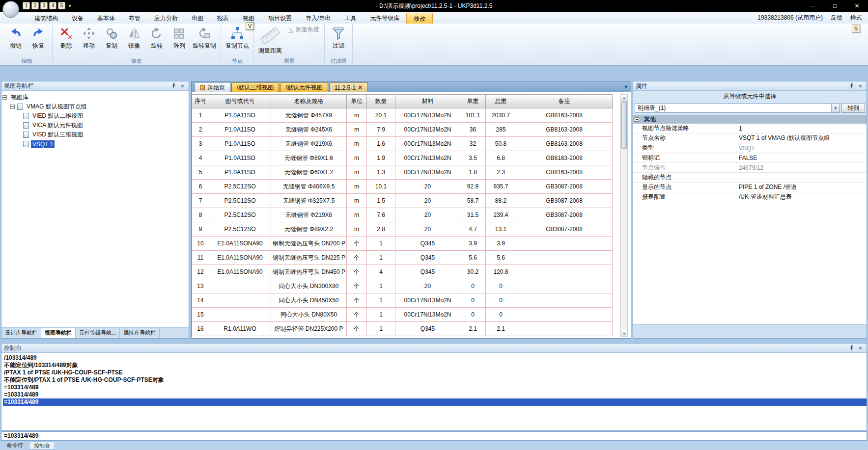 The width and height of the screenshot is (868, 450). Describe the element at coordinates (624, 98) in the screenshot. I see `scroll-up-icon: ▲` at that location.